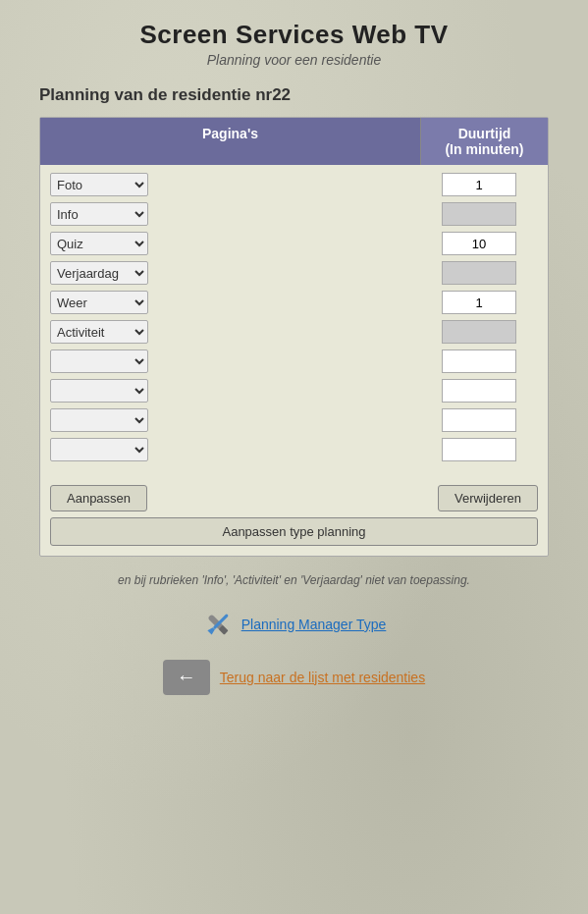 The height and width of the screenshot is (914, 588). Describe the element at coordinates (99, 361) in the screenshot. I see `page-select-6: Foto Info Quiz Verjaardag Weer Activitei…` at that location.